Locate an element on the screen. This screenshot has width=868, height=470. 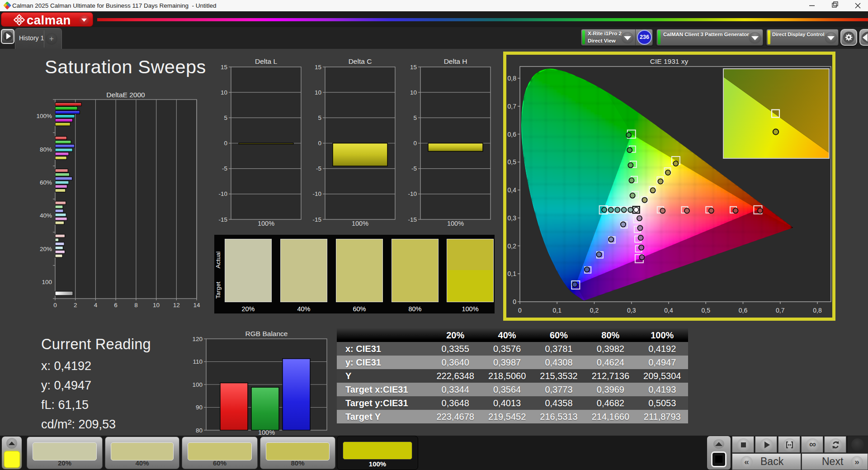
svg-text: 60% is located at coordinates (46, 183).